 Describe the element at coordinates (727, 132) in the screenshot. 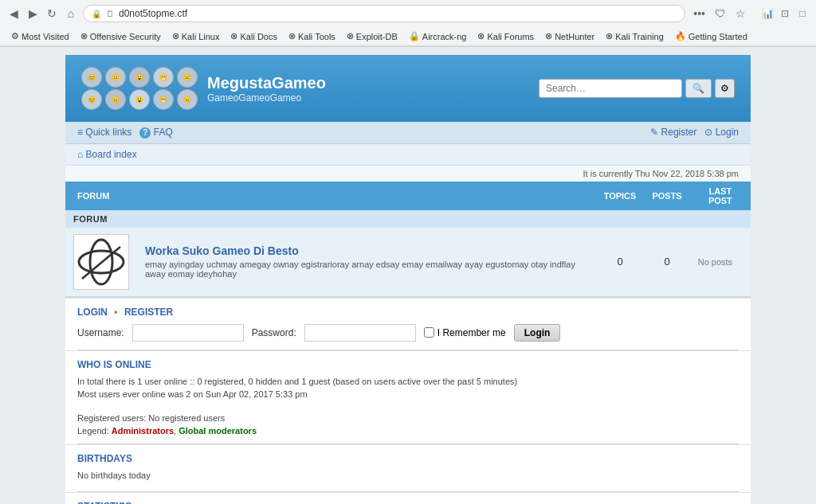

I see `login-label: Login` at that location.